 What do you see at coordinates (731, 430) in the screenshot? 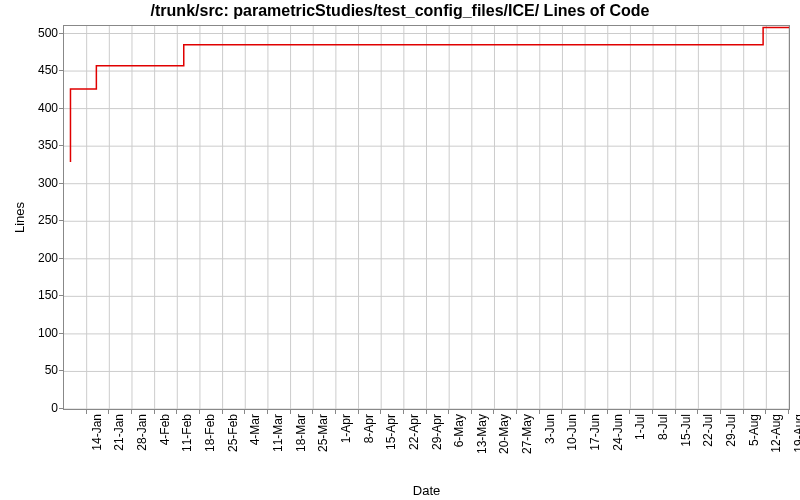
I see `x-tick-label: 29-Jul` at bounding box center [731, 430].